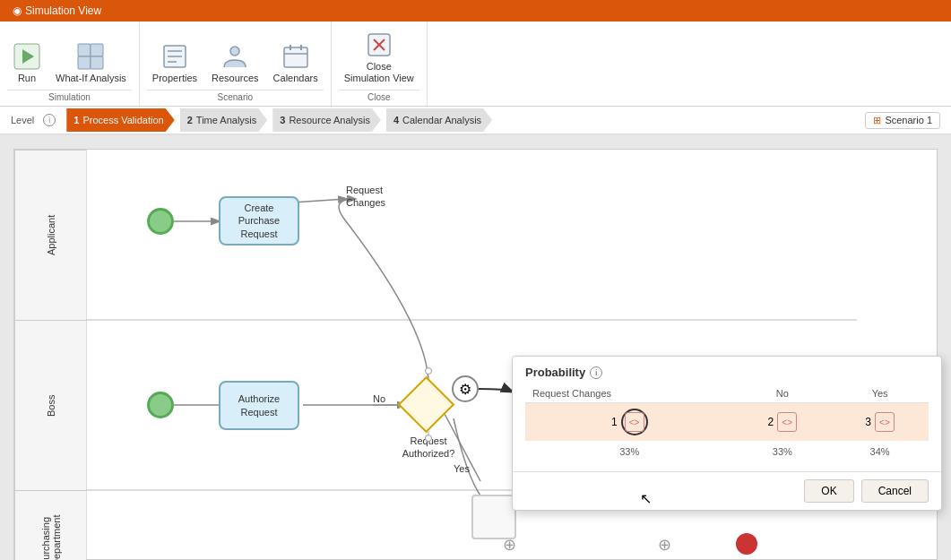  What do you see at coordinates (727, 371) in the screenshot?
I see `popup-header: Probability i` at bounding box center [727, 371].